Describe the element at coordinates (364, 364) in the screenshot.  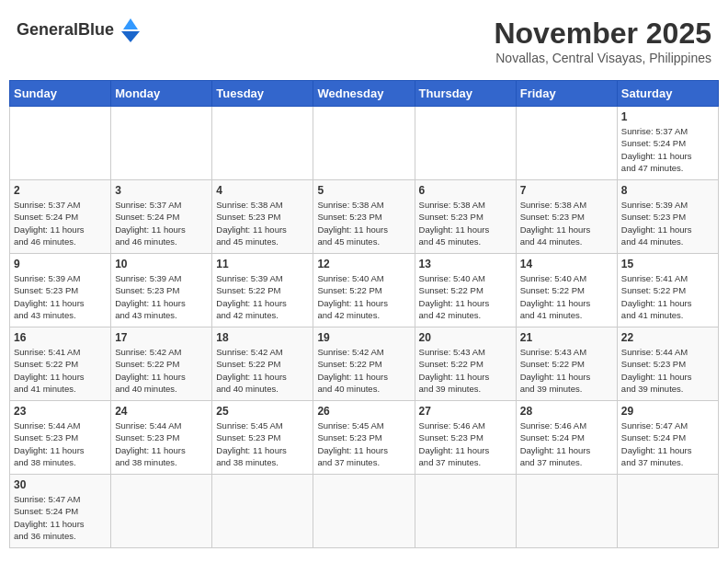
I see `calendar-cell: 19Sunrise: 5:42 AM Sunset: 5:22 PM Dayli…` at that location.